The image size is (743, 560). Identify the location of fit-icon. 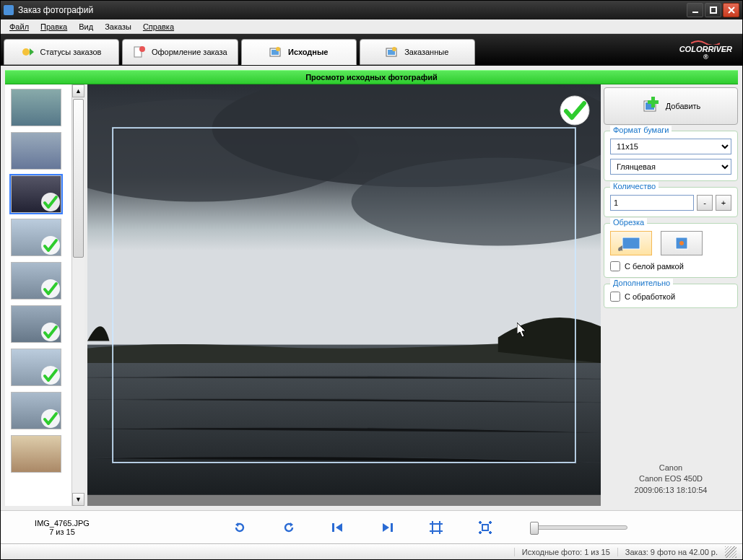
(682, 243).